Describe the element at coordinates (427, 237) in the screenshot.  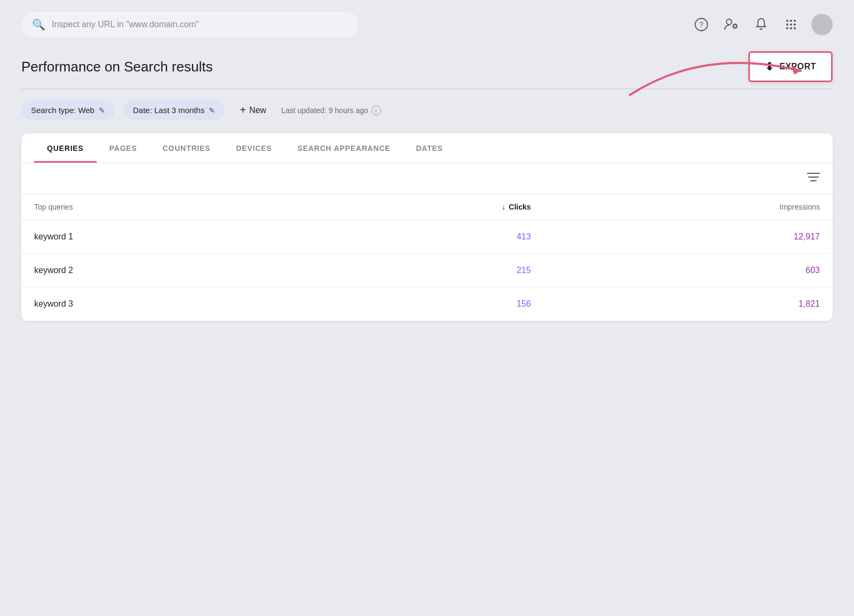
I see `table-row: keyword 1 413 12,917` at that location.